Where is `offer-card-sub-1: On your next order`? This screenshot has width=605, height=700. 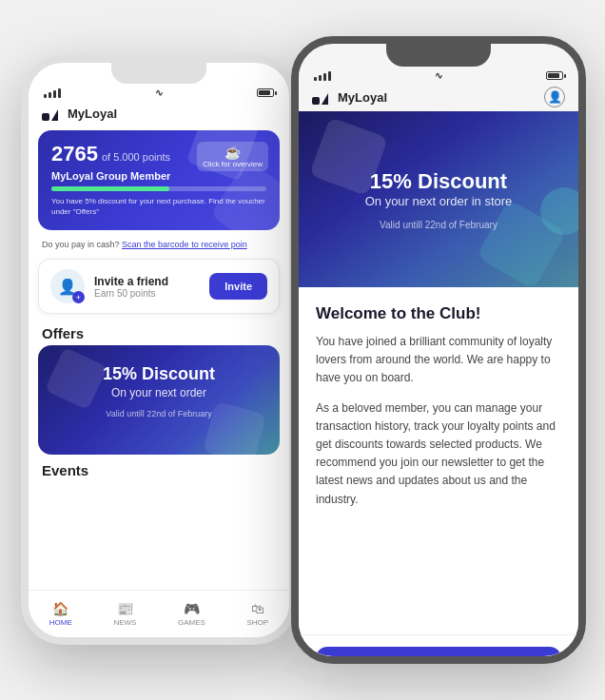 offer-card-sub-1: On your next order is located at coordinates (159, 393).